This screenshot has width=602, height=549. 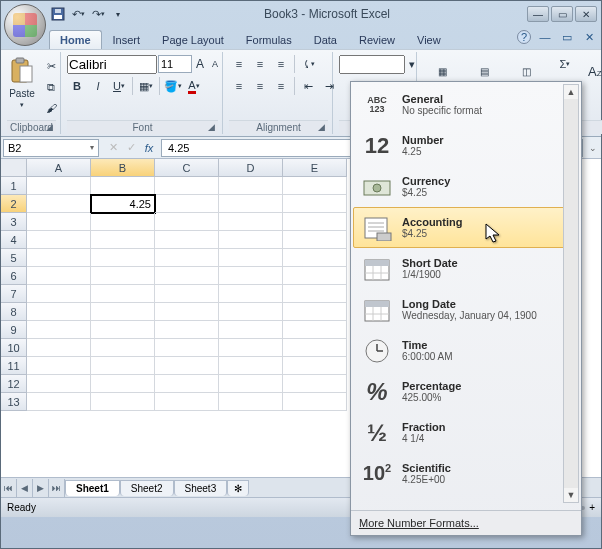 What do you see at coordinates (173, 86) in the screenshot?
I see `fill-color-button: 🪣▾` at bounding box center [173, 86].